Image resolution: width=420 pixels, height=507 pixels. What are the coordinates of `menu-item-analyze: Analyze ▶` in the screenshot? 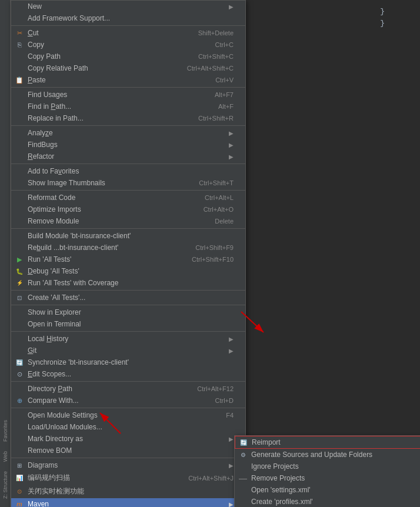 It's located at (128, 133).